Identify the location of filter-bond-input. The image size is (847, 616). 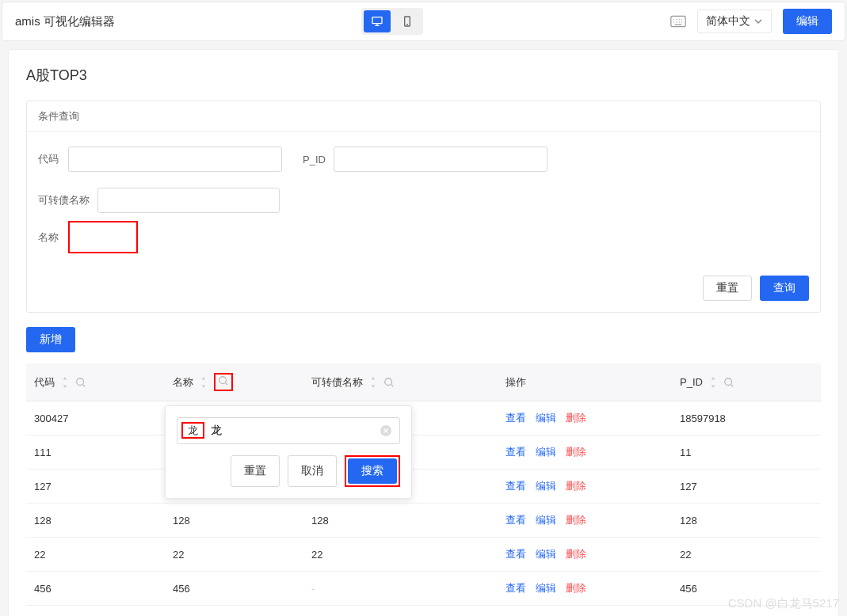
(189, 200).